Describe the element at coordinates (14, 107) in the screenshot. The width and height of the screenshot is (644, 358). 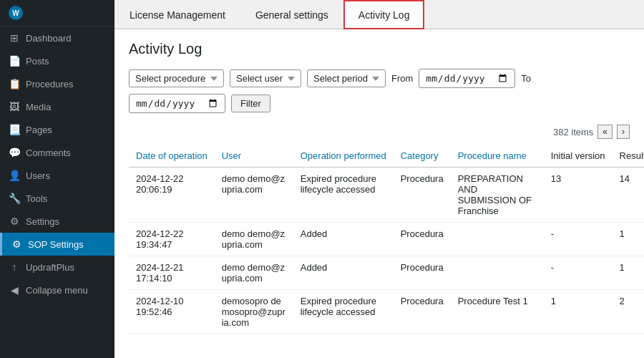
I see `media-icon: 🖼` at that location.